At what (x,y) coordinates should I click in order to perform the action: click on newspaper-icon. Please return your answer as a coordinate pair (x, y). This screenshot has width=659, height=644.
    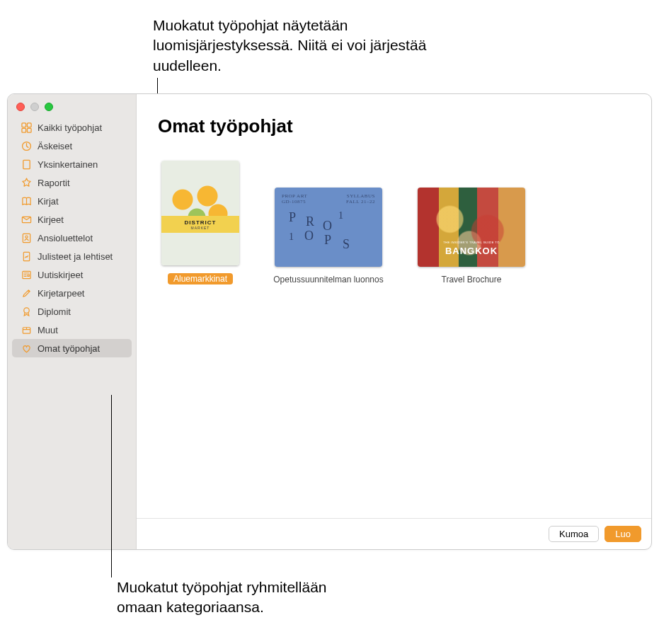
    Looking at the image, I should click on (26, 275).